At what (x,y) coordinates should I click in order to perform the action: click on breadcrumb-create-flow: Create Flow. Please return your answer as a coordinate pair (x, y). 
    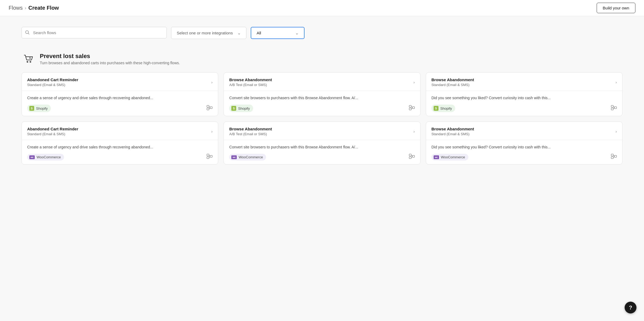
    Looking at the image, I should click on (44, 8).